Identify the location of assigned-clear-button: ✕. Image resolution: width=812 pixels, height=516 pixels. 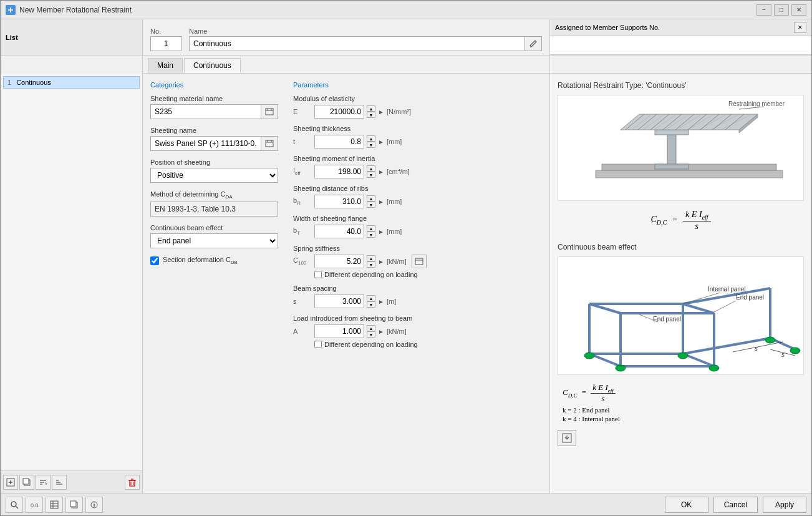
(800, 27).